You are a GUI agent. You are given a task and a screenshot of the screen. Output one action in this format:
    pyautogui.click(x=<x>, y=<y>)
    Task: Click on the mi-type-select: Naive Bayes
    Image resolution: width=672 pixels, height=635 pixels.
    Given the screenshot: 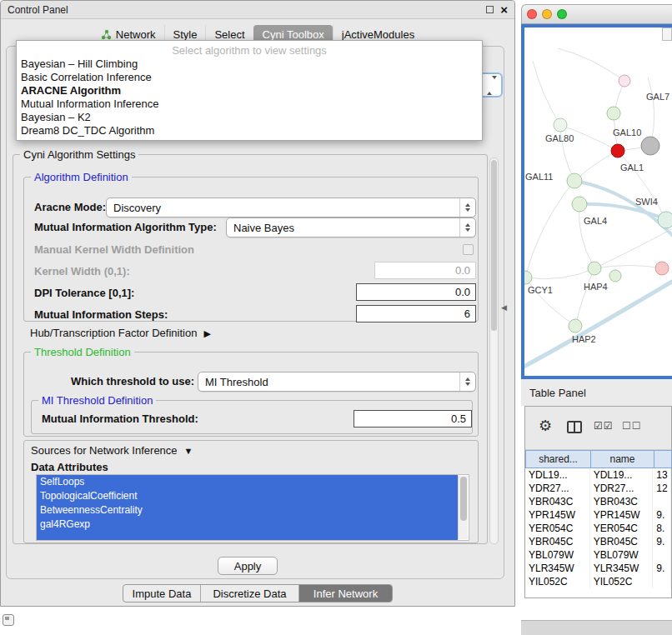 What is the action you would take?
    pyautogui.click(x=351, y=228)
    